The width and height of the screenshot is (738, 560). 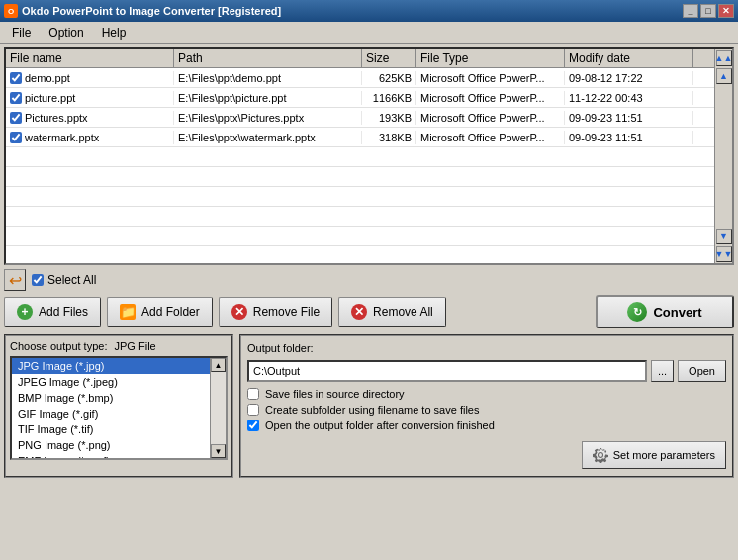 What do you see at coordinates (218, 451) in the screenshot?
I see `output-scroll-down: ▼` at bounding box center [218, 451].